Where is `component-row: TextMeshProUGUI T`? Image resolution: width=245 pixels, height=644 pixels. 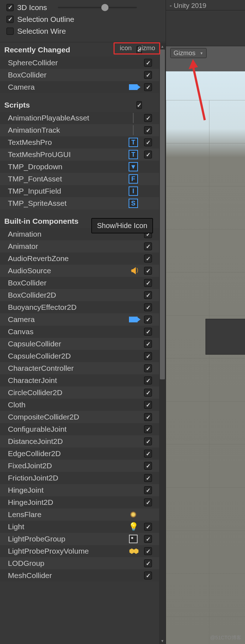 component-row: TextMeshProUGUI T is located at coordinates (83, 155).